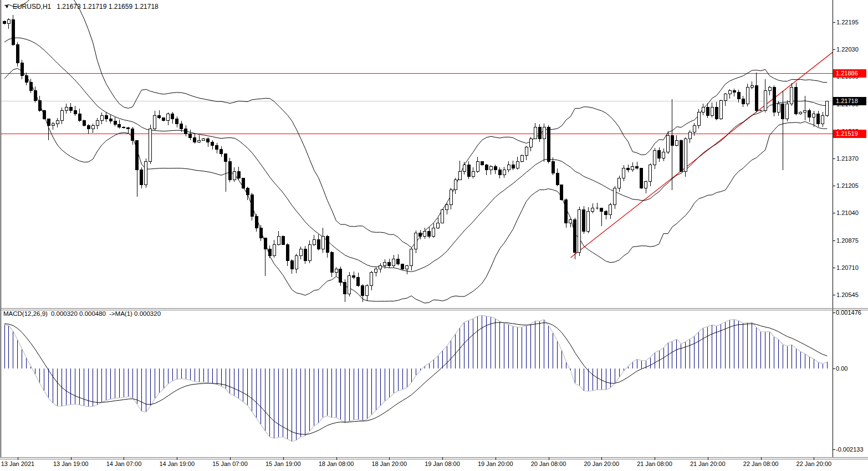 This screenshot has height=471, width=868. Describe the element at coordinates (708, 464) in the screenshot. I see `time-label: 21 Jan 20:00` at that location.